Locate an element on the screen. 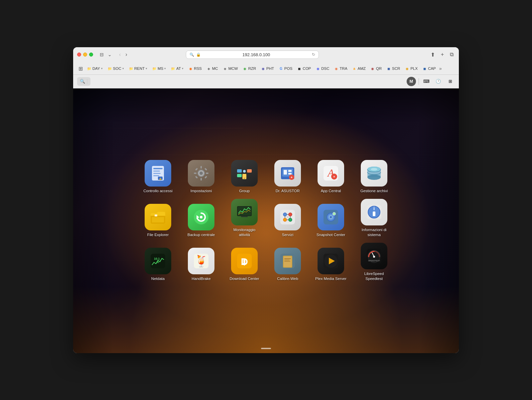 The width and height of the screenshot is (532, 400). bookmark-mcw: ◈ MCW is located at coordinates (230, 68).